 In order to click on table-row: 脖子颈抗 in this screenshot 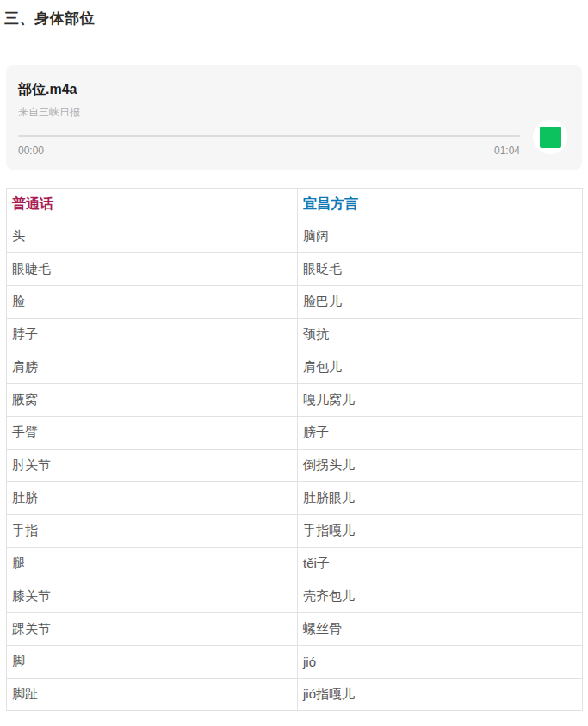, I will do `click(294, 335)`.